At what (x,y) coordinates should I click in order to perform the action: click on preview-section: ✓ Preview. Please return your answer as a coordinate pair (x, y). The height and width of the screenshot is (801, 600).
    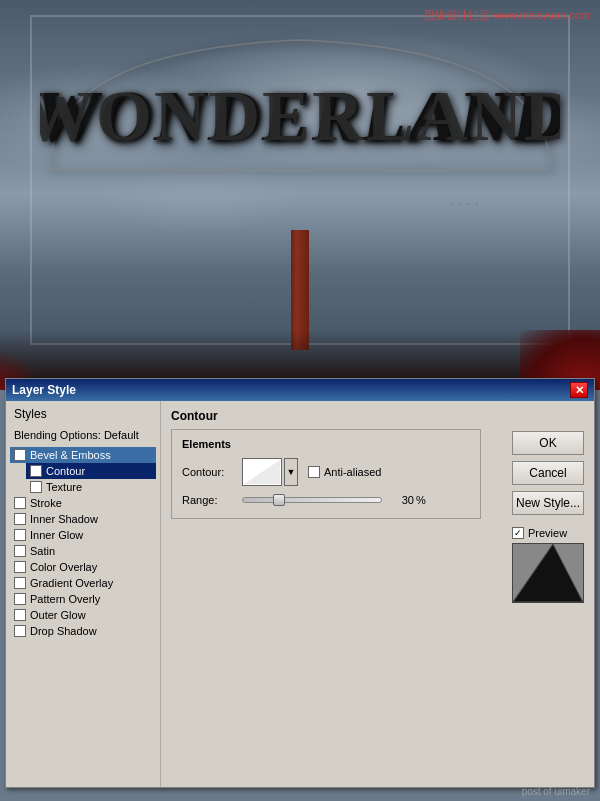
    Looking at the image, I should click on (548, 565).